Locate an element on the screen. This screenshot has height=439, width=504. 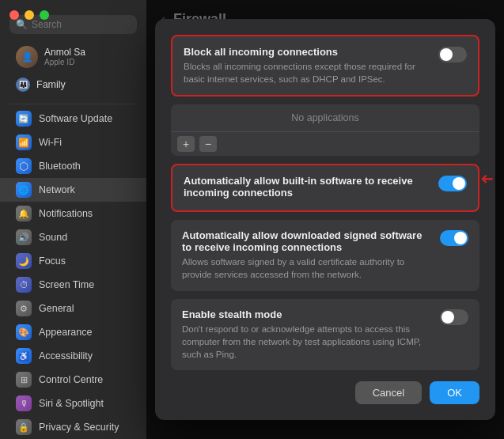
sidebar-item-network: 🌐 Network is located at coordinates (73, 190).